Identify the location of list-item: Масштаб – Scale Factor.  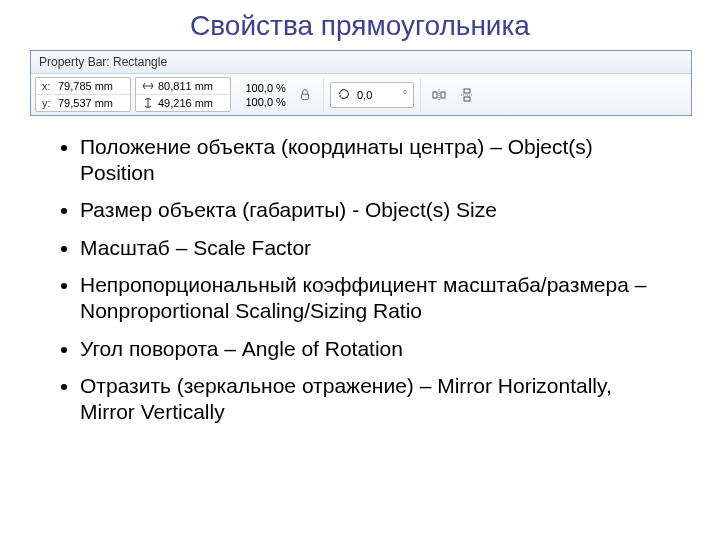
(385, 248).